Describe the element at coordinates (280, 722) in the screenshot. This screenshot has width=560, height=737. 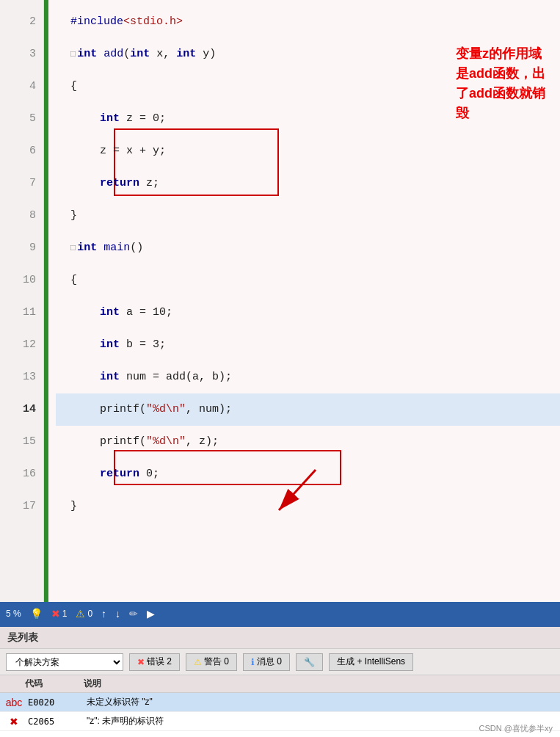
I see `error-row-1: ✖ C2065 "z": 未声明的标识符` at that location.